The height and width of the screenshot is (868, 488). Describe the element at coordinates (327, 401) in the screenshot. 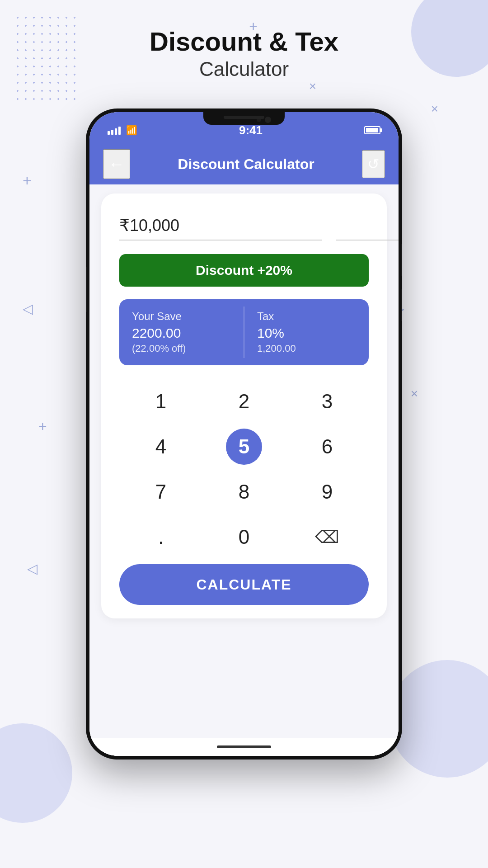

I see `numpad-key-3: 3` at that location.